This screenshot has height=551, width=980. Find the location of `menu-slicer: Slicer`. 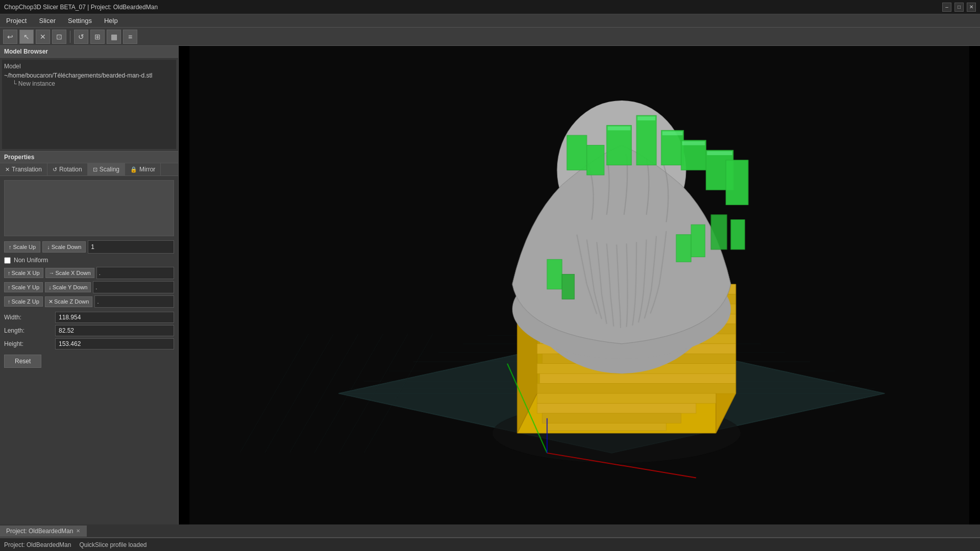

menu-slicer: Slicer is located at coordinates (47, 20).